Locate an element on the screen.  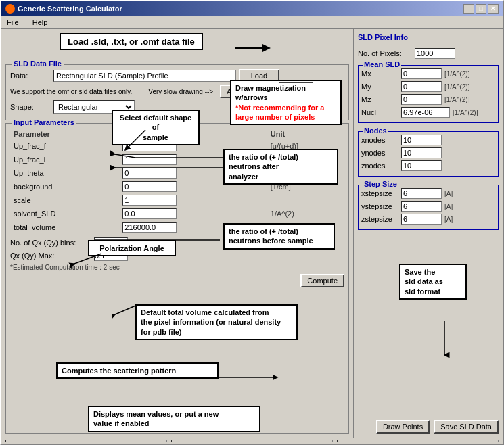
shape-row: Shape: Rectangular Elliptical Cylindrica… is located at coordinates (177, 107).